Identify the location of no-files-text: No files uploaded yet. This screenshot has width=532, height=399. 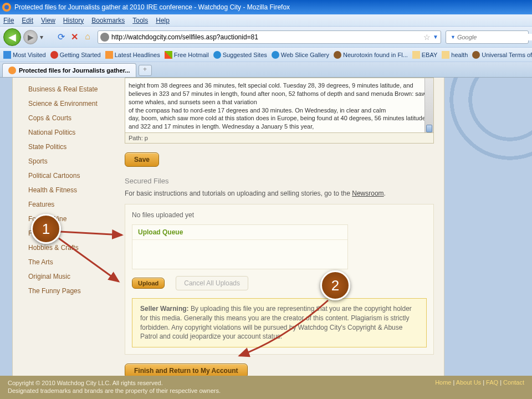
(279, 215).